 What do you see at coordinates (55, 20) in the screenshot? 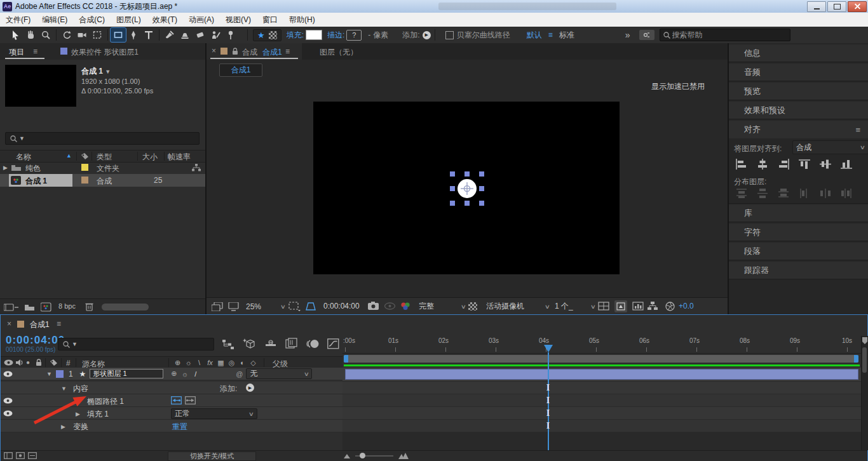
I see `menu-edit: 编辑(E)` at bounding box center [55, 20].